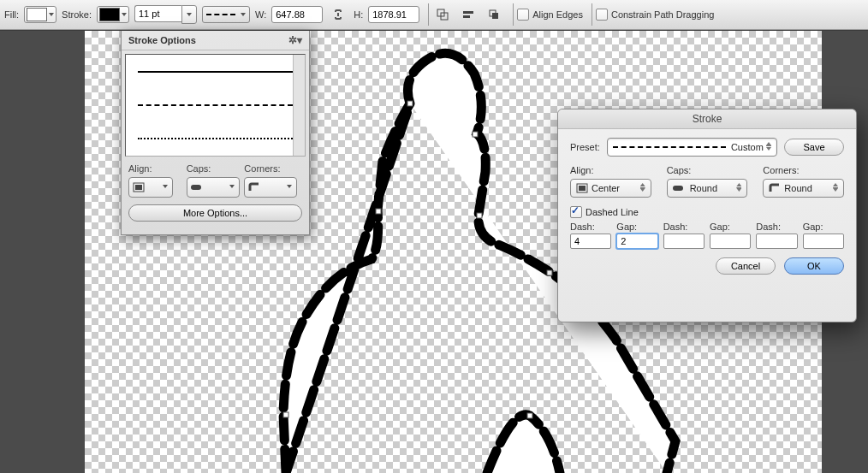 The height and width of the screenshot is (473, 868). I want to click on height-input, so click(394, 15).